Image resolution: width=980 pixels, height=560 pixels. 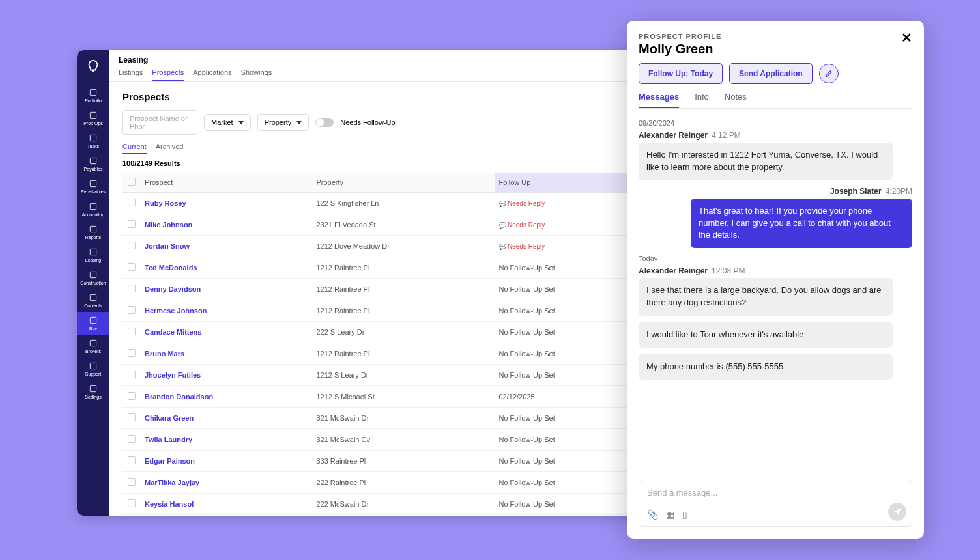 What do you see at coordinates (93, 301) in the screenshot?
I see `nav-contacts: Contacts` at bounding box center [93, 301].